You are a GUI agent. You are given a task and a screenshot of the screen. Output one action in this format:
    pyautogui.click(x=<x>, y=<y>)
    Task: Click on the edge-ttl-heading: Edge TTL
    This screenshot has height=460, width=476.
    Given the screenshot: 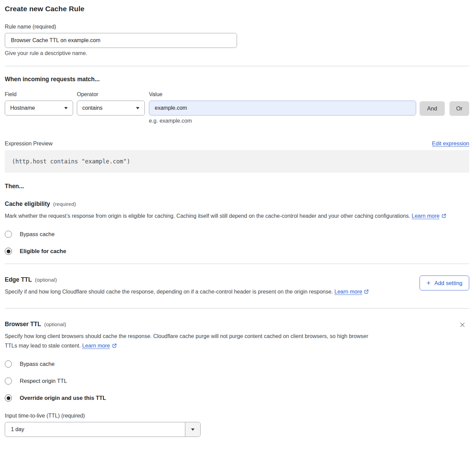 What is the action you would take?
    pyautogui.click(x=18, y=280)
    